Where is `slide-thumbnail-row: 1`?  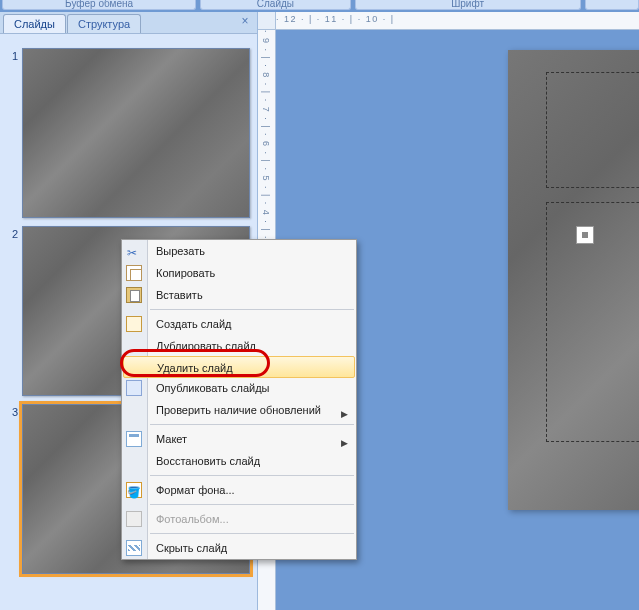
slide-thumbnail-row: 1 is located at coordinates (128, 133).